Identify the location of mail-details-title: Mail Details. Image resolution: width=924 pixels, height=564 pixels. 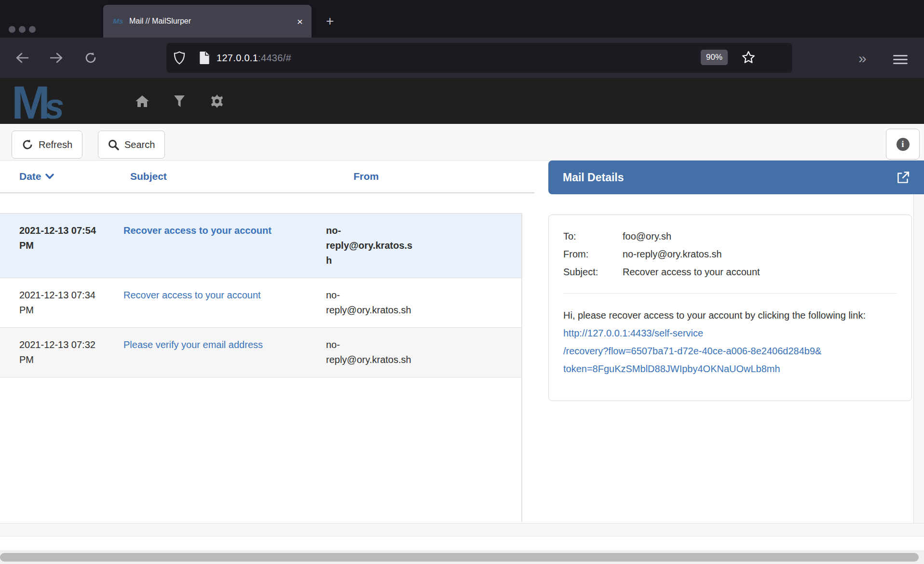
(730, 177).